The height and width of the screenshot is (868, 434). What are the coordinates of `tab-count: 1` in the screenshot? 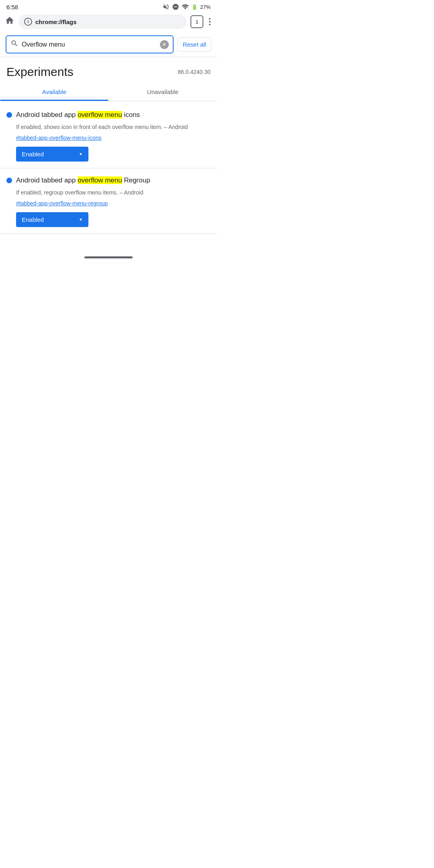 It's located at (197, 22).